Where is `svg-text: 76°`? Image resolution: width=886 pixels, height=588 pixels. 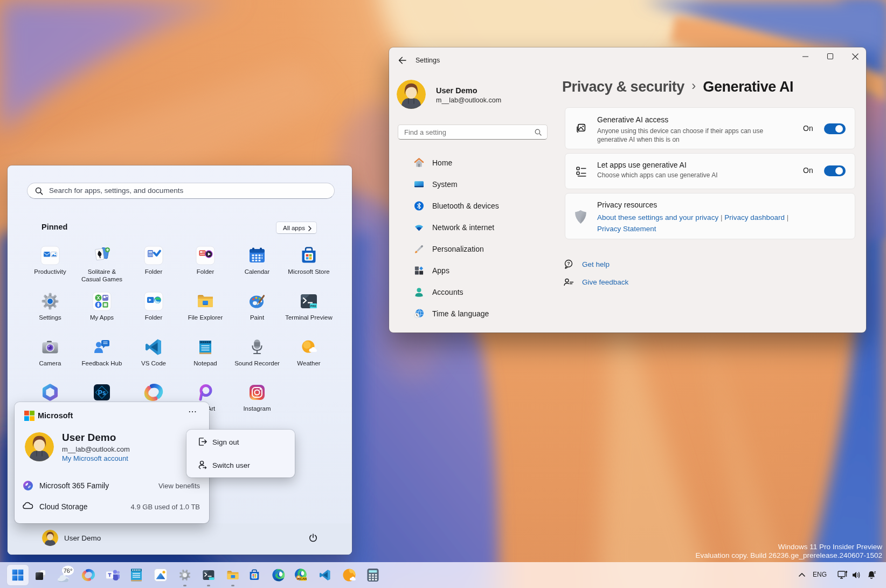
svg-text: 76° is located at coordinates (68, 571).